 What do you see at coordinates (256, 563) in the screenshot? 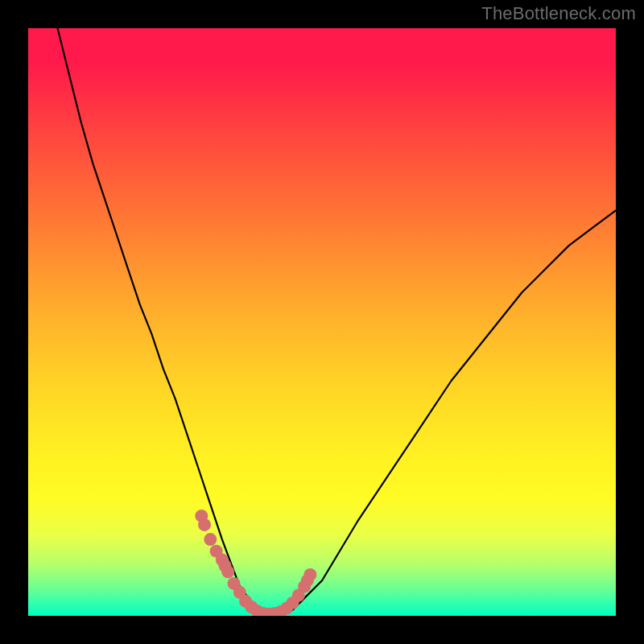
I see `optimal-range-markers` at bounding box center [256, 563].